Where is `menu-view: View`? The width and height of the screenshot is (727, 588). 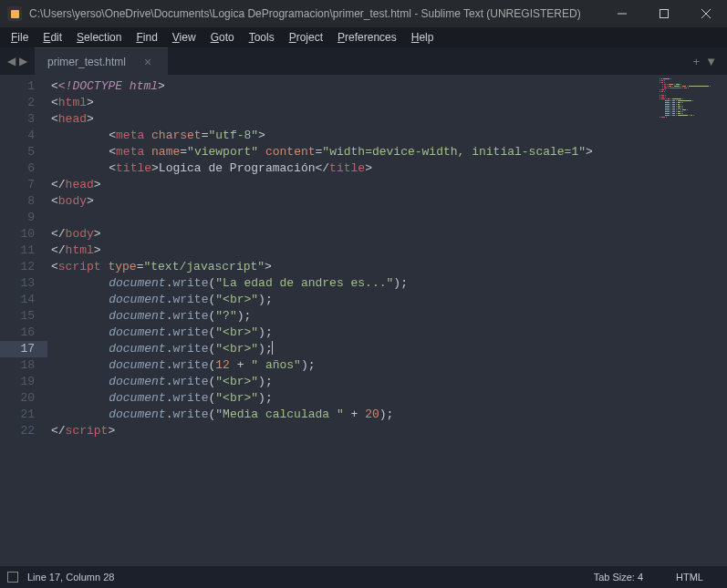 menu-view: View is located at coordinates (184, 37).